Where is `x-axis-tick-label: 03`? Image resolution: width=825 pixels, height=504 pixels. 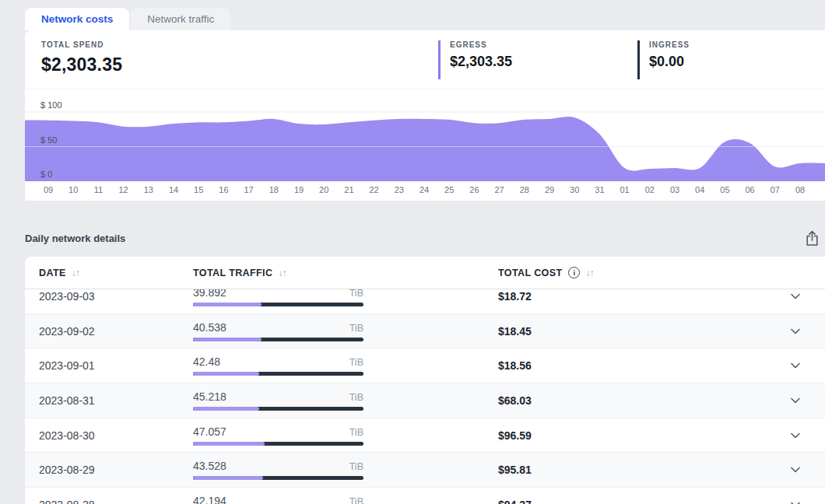
x-axis-tick-label: 03 is located at coordinates (675, 190).